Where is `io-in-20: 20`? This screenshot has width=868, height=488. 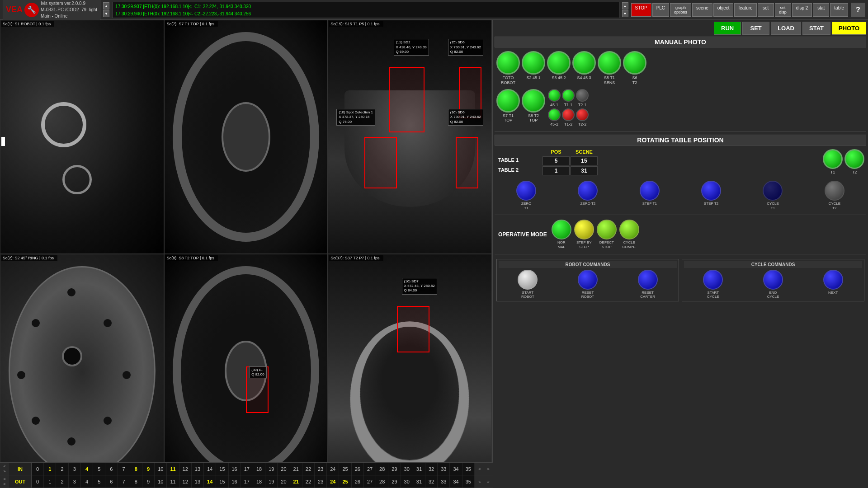 io-in-20: 20 is located at coordinates (284, 469).